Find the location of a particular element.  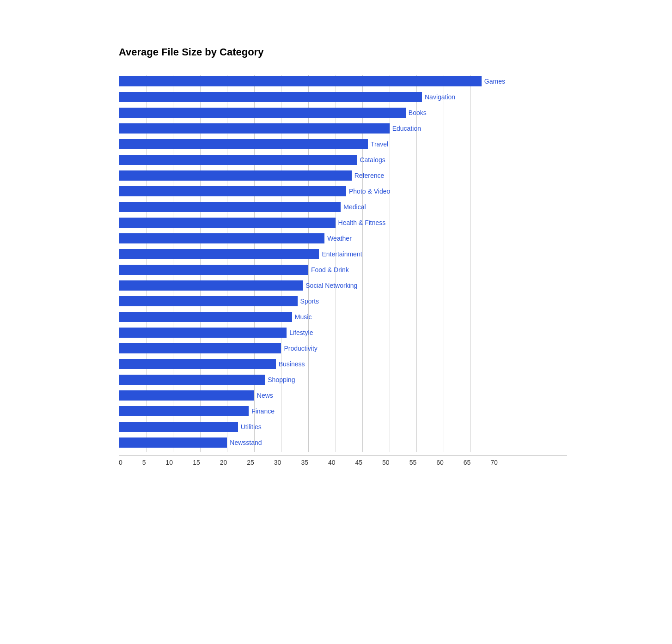

x-axis-tick-label: 60 is located at coordinates (440, 462).